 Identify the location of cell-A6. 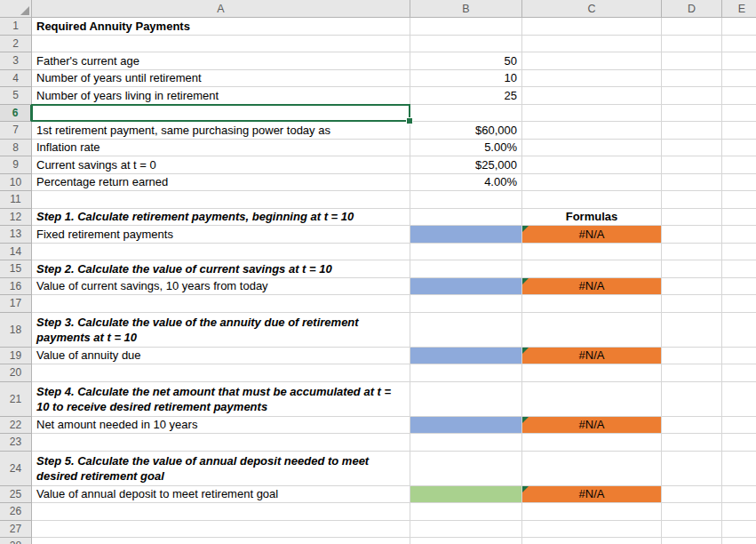
(221, 114).